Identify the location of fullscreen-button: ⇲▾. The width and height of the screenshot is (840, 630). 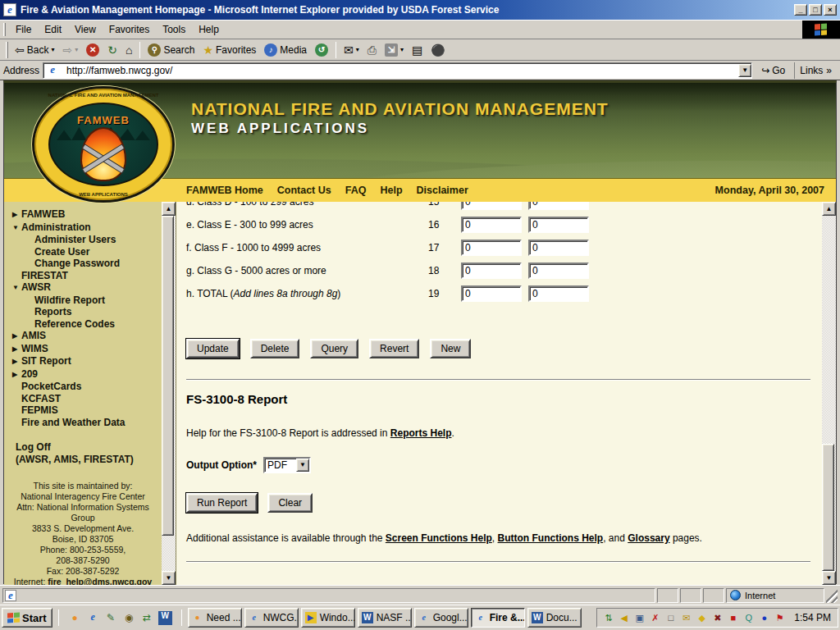
(394, 50).